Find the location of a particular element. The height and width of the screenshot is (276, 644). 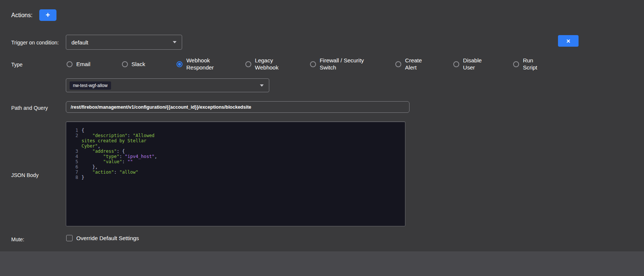

line-number: 5 is located at coordinates (73, 162).